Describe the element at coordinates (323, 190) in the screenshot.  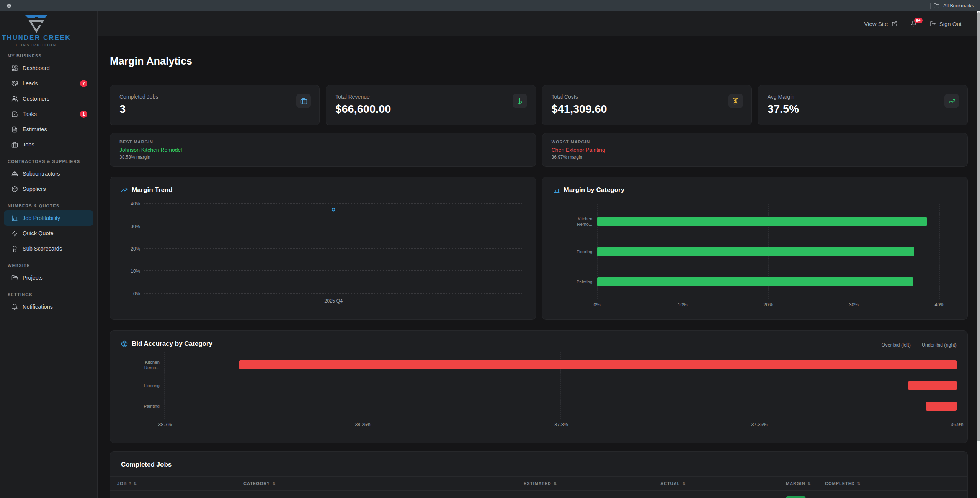
I see `chart-title: Margin Trend` at that location.